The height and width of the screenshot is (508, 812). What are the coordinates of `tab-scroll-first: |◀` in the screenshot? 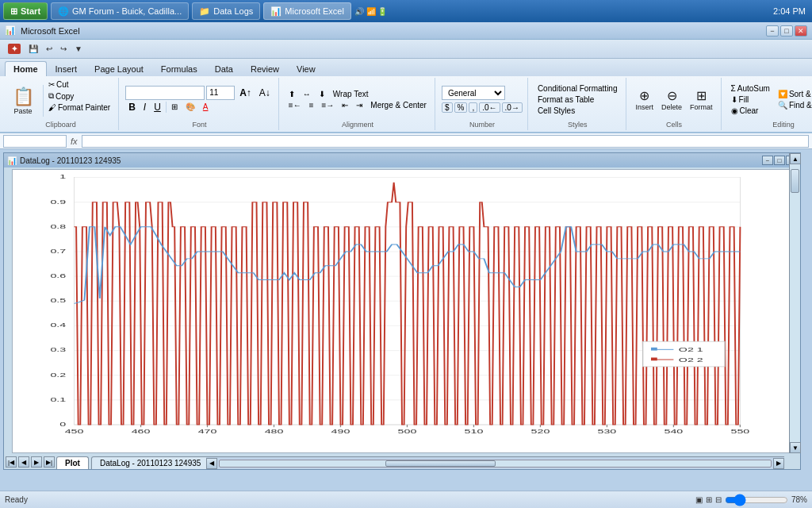 It's located at (11, 462).